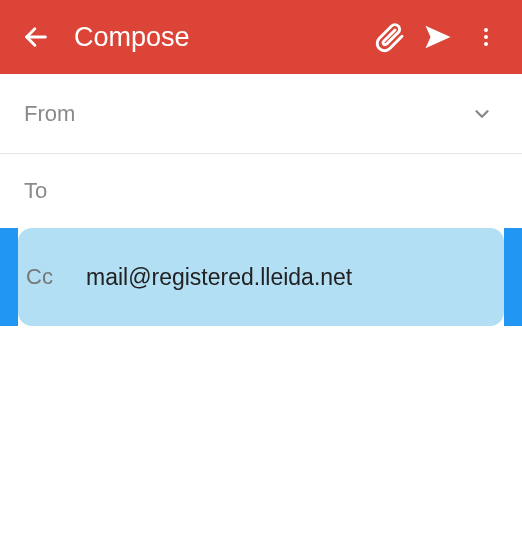  What do you see at coordinates (390, 37) in the screenshot?
I see `attach-button` at bounding box center [390, 37].